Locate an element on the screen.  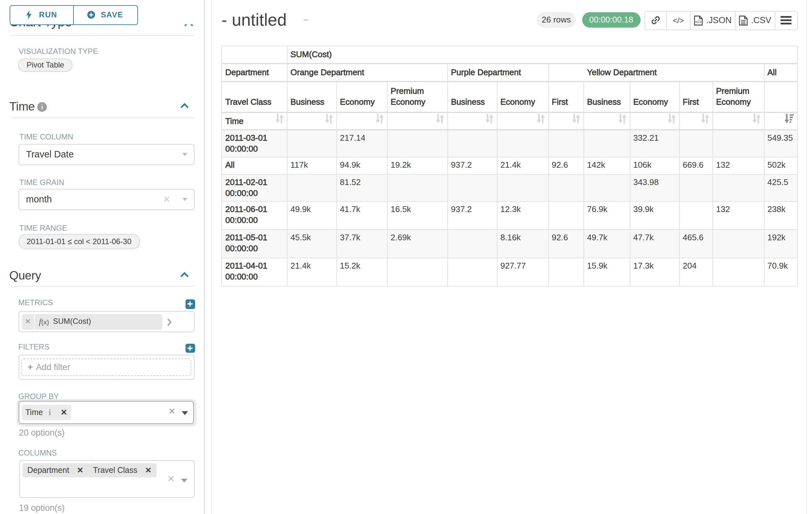
svg-text: i is located at coordinates (42, 107).